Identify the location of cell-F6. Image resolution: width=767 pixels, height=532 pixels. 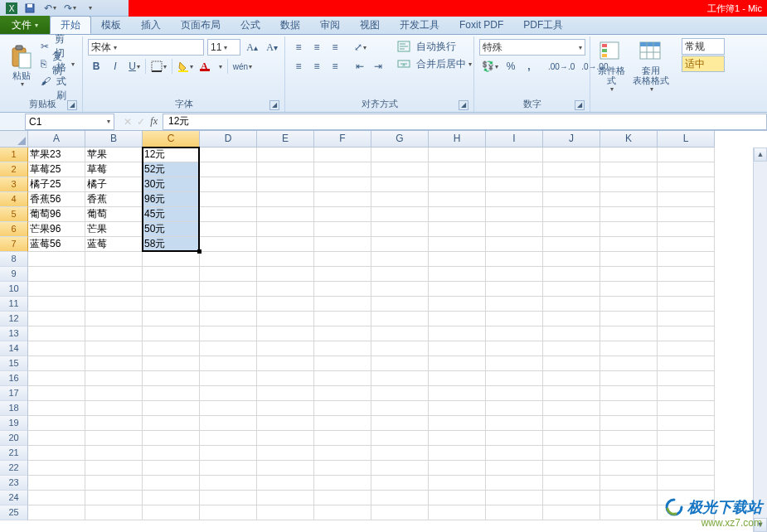
(343, 230).